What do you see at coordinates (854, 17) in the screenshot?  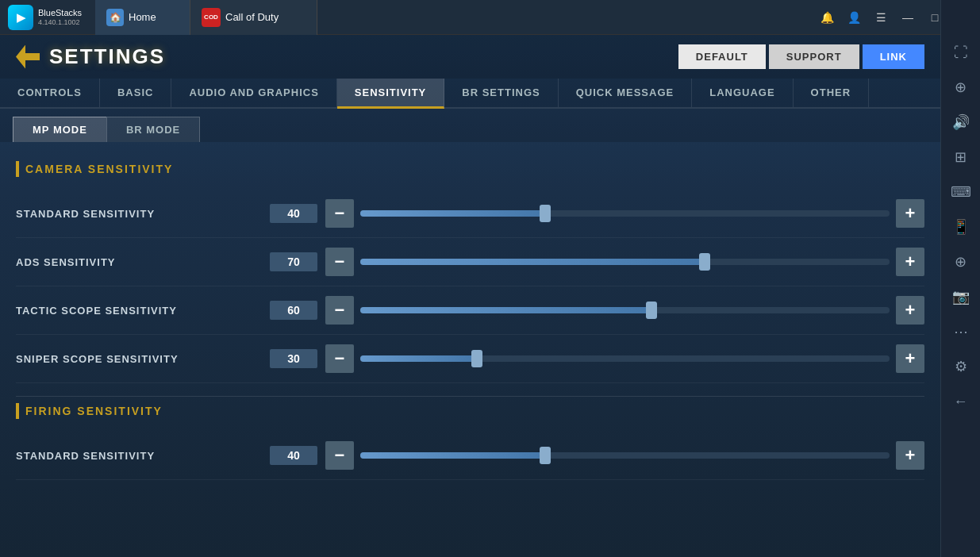 I see `account-icon: 👤` at bounding box center [854, 17].